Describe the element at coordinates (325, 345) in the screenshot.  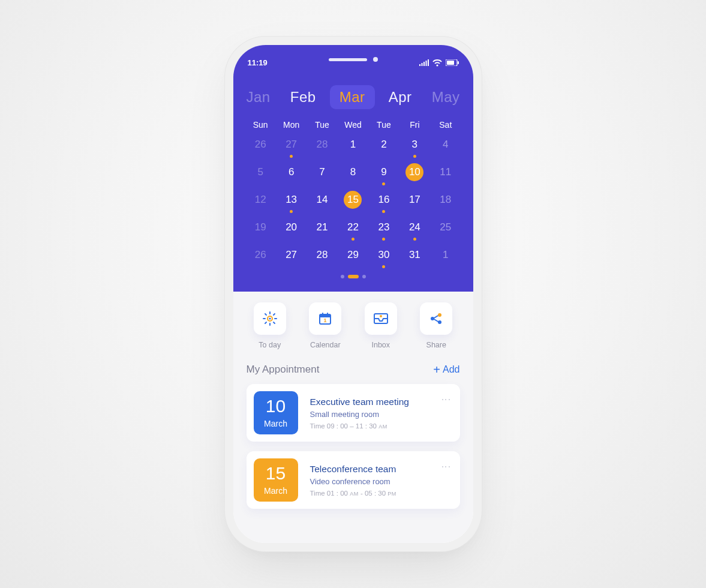
I see `quick-label: Calendar` at that location.